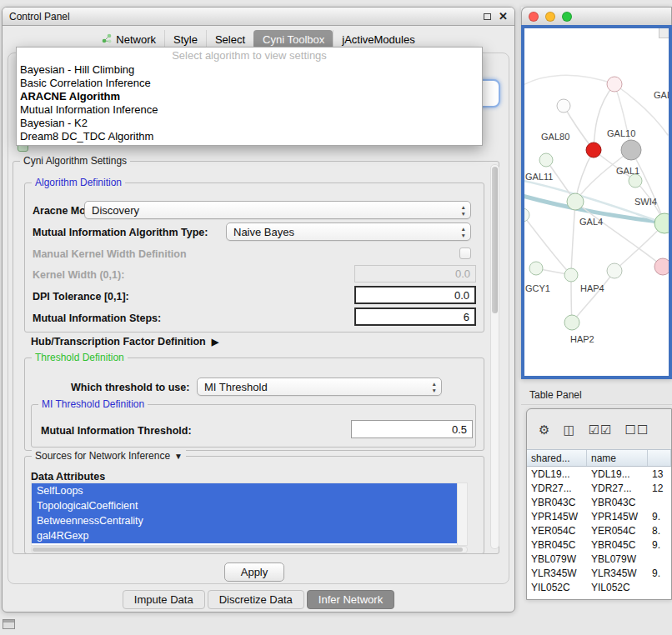 The width and height of the screenshot is (672, 635). I want to click on column-selector-icon: ◫, so click(569, 430).